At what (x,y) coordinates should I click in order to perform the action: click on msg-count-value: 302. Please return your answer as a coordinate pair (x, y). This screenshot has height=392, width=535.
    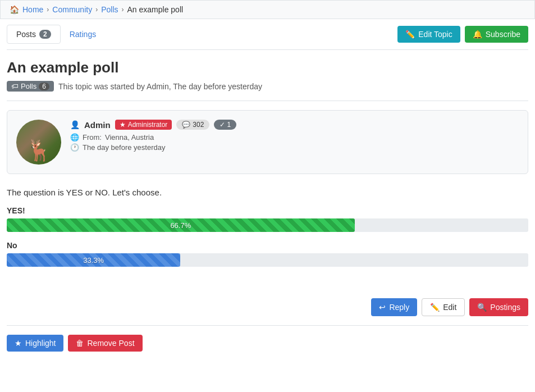
    Looking at the image, I should click on (198, 125).